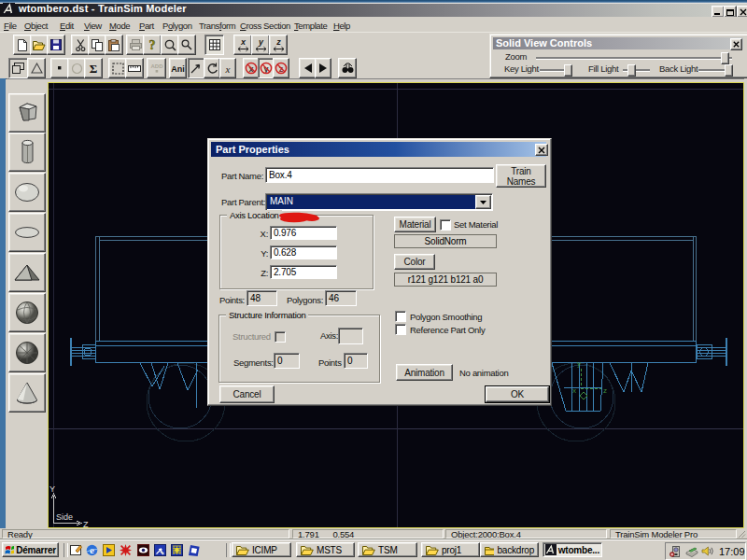 Image resolution: width=747 pixels, height=560 pixels. What do you see at coordinates (134, 68) in the screenshot?
I see `ruler-button` at bounding box center [134, 68].